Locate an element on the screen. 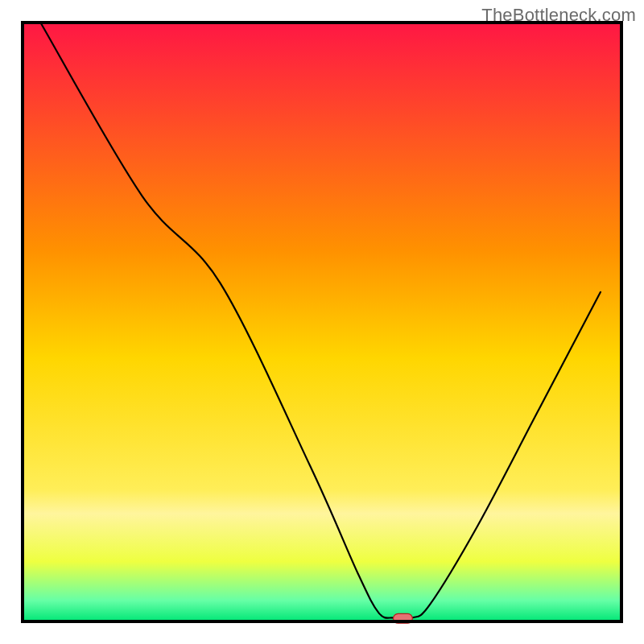  watermark-label: TheBottleneck.com is located at coordinates (559, 15).